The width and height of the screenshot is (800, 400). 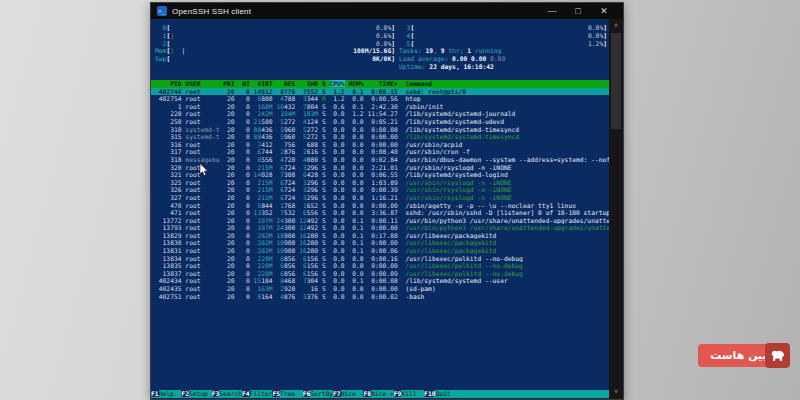 I want to click on process-row-310: 310 systemd-t 20 0 88436 5960 5272 S 0.0…, so click(x=380, y=130).